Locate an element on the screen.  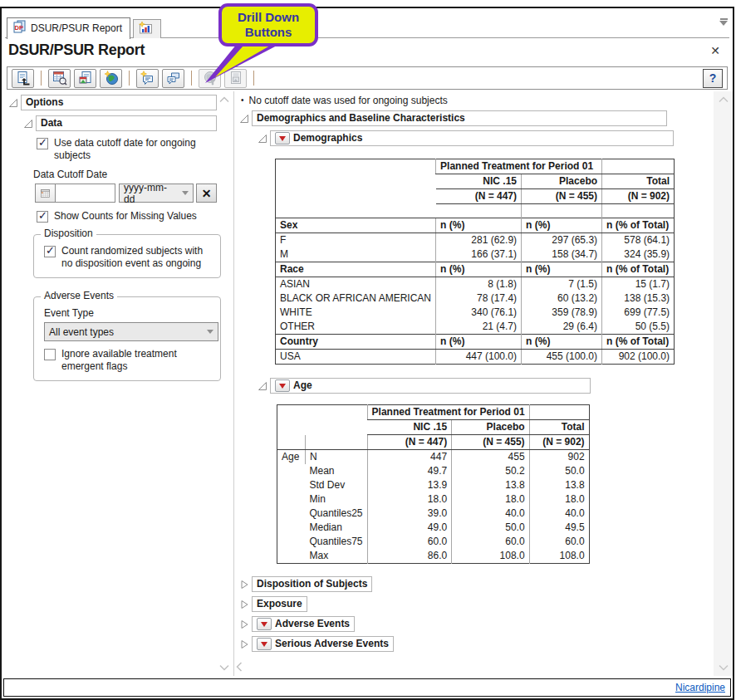
data-table-search-icon is located at coordinates (60, 78).